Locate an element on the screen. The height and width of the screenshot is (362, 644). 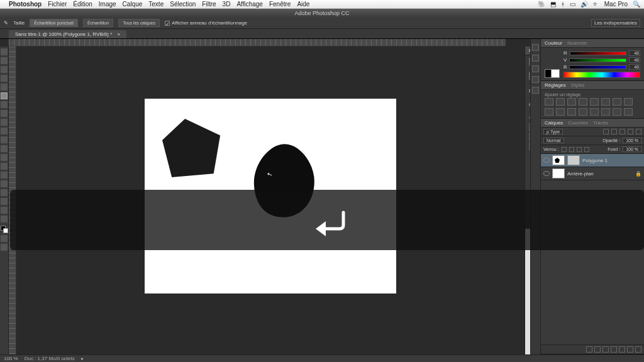
chevron-right-icon: ▸ is located at coordinates (82, 358).